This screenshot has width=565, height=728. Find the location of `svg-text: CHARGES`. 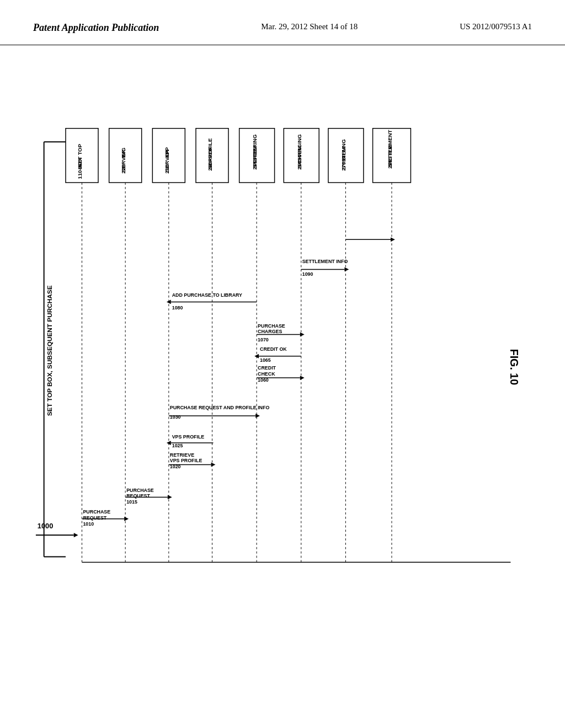

svg-text: CHARGES is located at coordinates (270, 331).